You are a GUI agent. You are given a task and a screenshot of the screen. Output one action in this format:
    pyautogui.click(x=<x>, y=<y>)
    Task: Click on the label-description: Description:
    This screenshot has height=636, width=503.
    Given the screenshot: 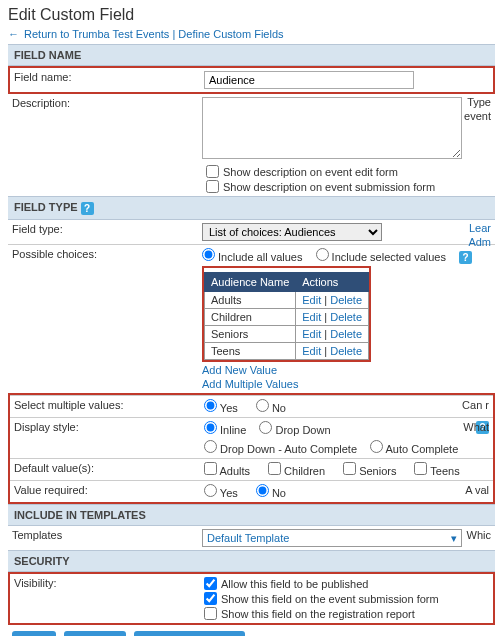 What is the action you would take?
    pyautogui.click(x=107, y=103)
    